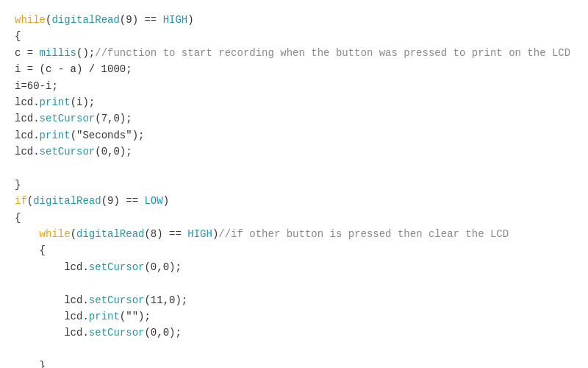 The height and width of the screenshot is (368, 588). What do you see at coordinates (294, 118) in the screenshot?
I see `code-line-7: lcd.setCursor(7,0);` at bounding box center [294, 118].